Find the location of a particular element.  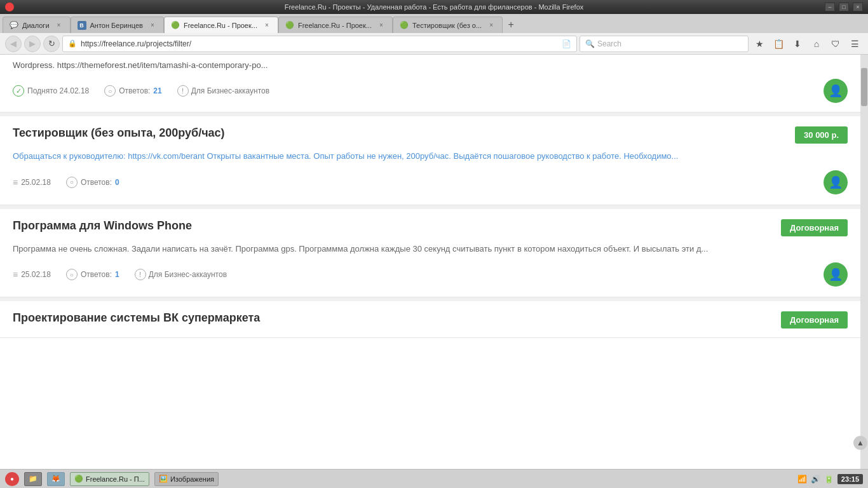

start-button: ● is located at coordinates (12, 479).